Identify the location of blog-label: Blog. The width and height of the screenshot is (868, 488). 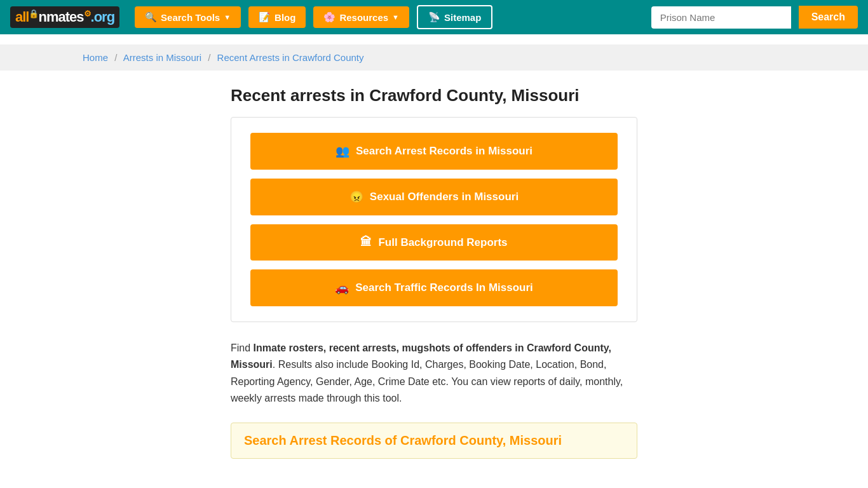
(285, 18).